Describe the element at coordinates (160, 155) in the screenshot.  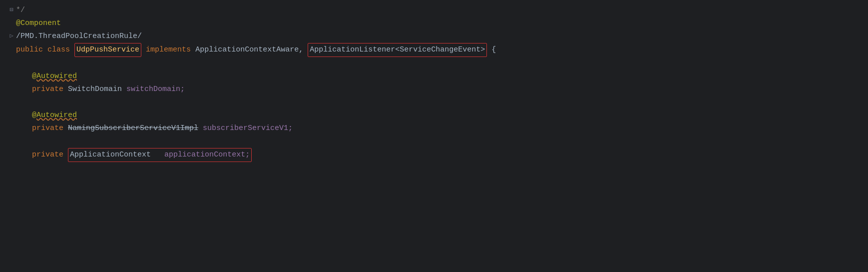
I see `application-context-box: ApplicationContext applicationContext;` at that location.